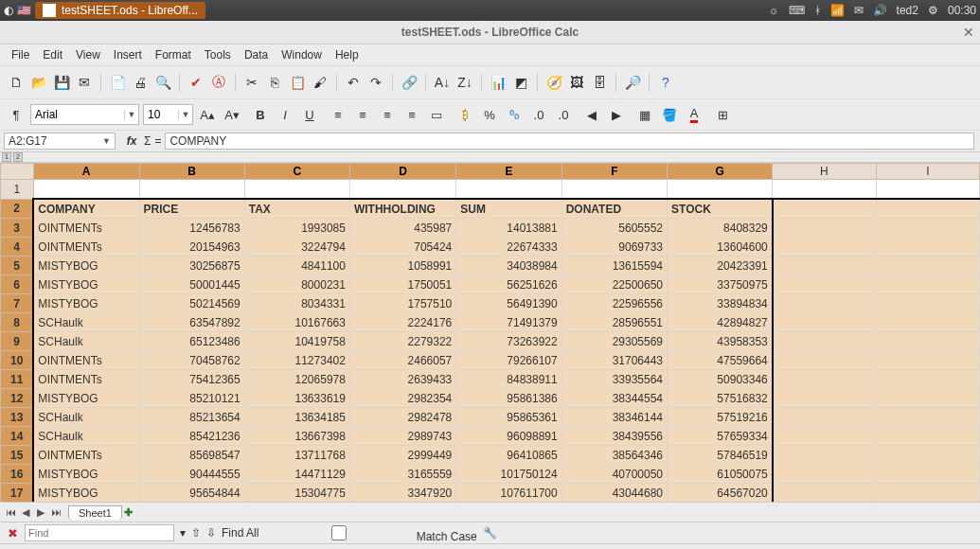 The width and height of the screenshot is (980, 549). I want to click on table-header-cell: WITHHOLDING, so click(402, 208).